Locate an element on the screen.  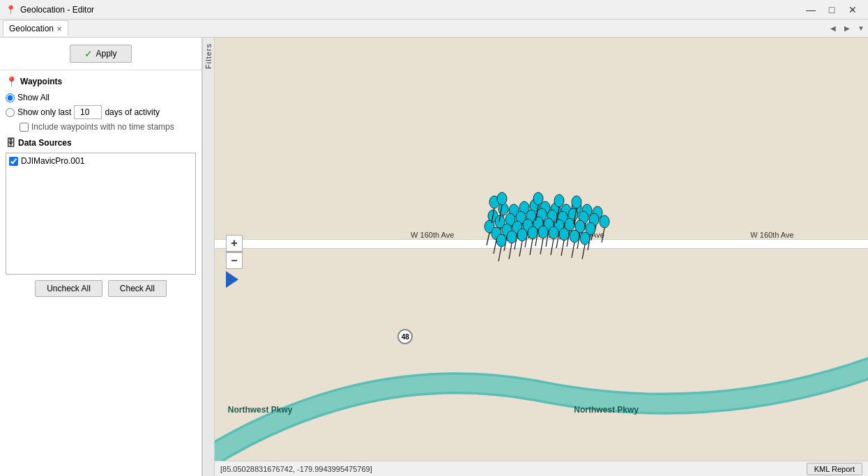
zoom-in-button: + is located at coordinates (234, 243).